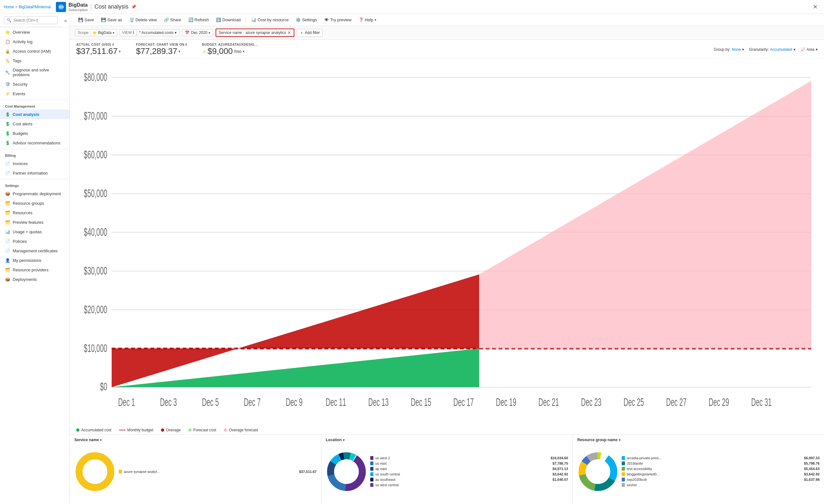 Image resolution: width=824 pixels, height=504 pixels. I want to click on sidebar-search: 🔍, so click(31, 21).